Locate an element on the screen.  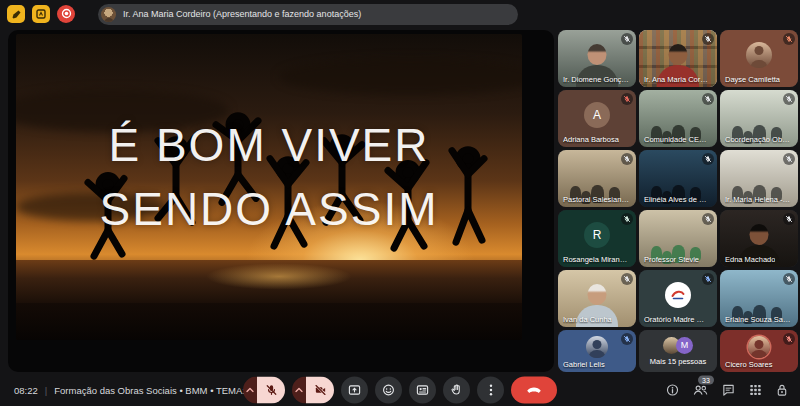
participant-tile: M Mais 15 pessoas is located at coordinates (678, 351).